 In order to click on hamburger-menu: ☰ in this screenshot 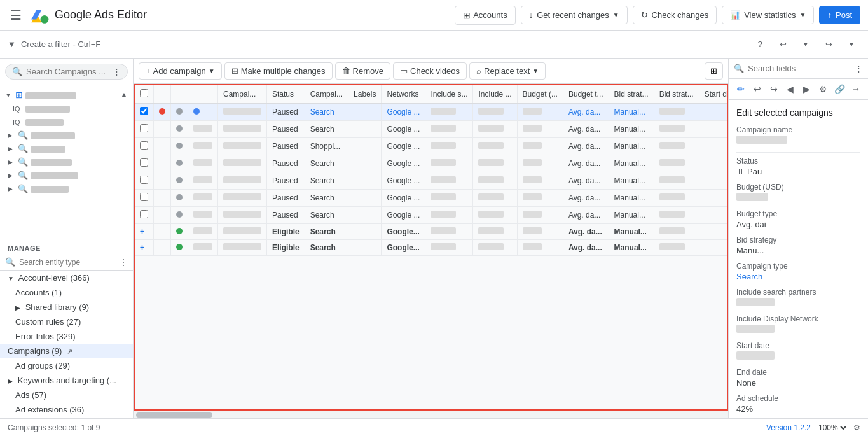, I will do `click(16, 15)`.